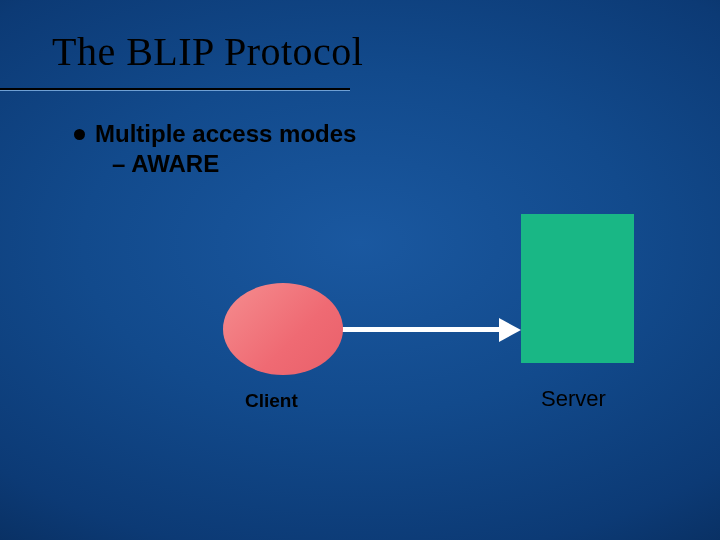 This screenshot has height=540, width=720. I want to click on client-label: Client, so click(272, 401).